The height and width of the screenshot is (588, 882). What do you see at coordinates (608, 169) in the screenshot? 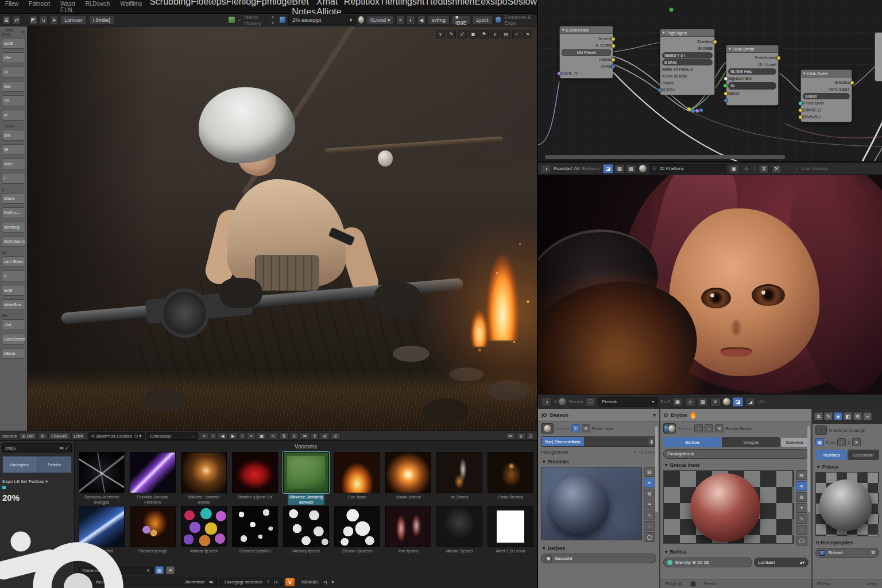
I see `paint-mode-icon: ◪` at bounding box center [608, 169].